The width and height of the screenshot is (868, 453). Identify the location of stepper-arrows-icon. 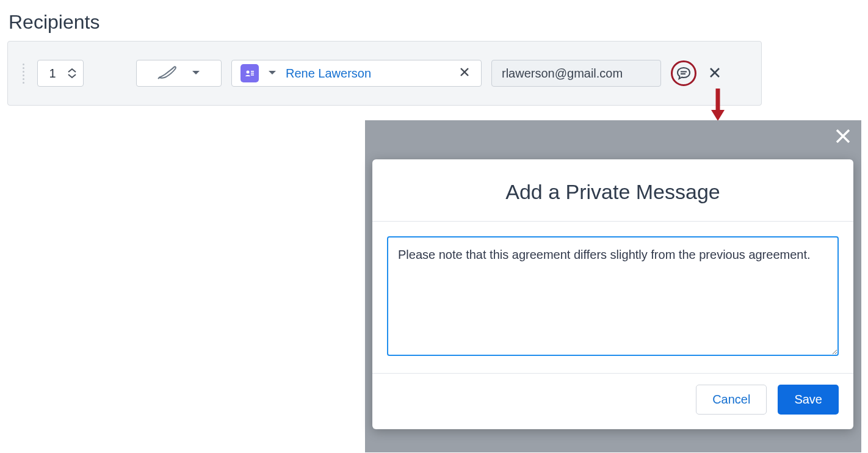
(72, 73).